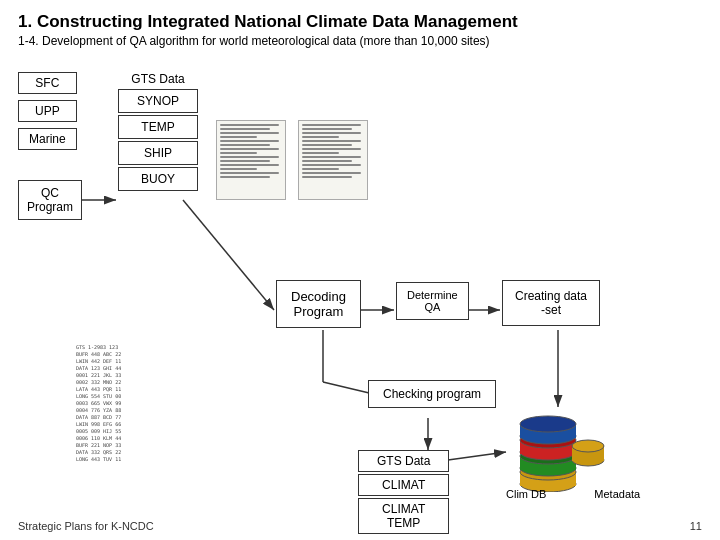 Image resolution: width=720 pixels, height=540 pixels. What do you see at coordinates (318, 304) in the screenshot?
I see `decoding-program-label: DecodingProgram` at bounding box center [318, 304].